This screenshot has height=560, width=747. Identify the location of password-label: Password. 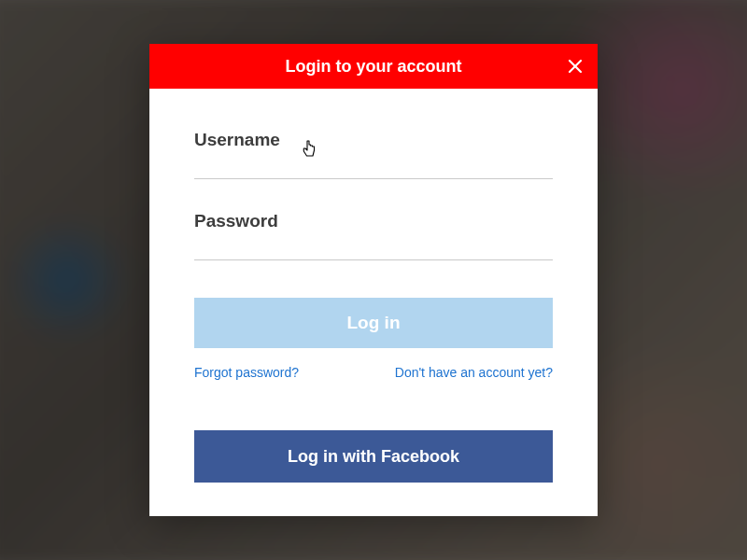
(374, 221).